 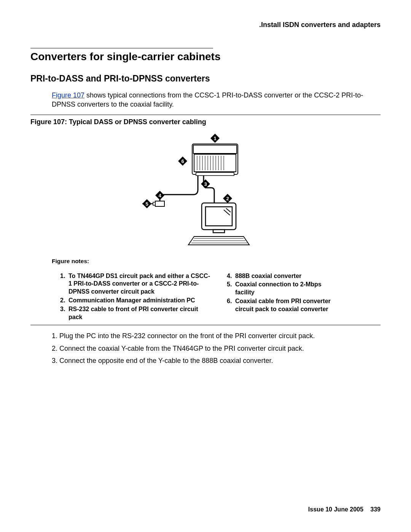 I want to click on step-item: 2.Connect the coaxial Y-cable from the T…, so click(x=216, y=348).